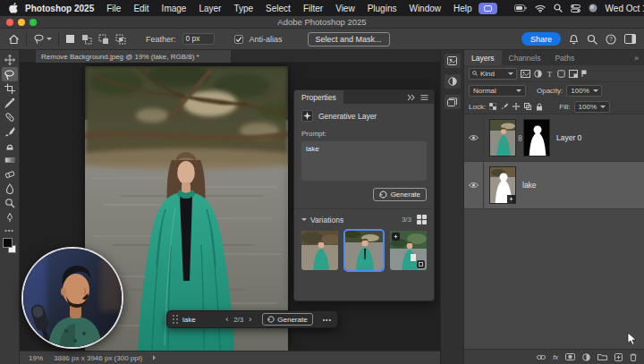 The width and height of the screenshot is (644, 364). Describe the element at coordinates (592, 107) in the screenshot. I see `fill-dropdown: 100%` at that location.